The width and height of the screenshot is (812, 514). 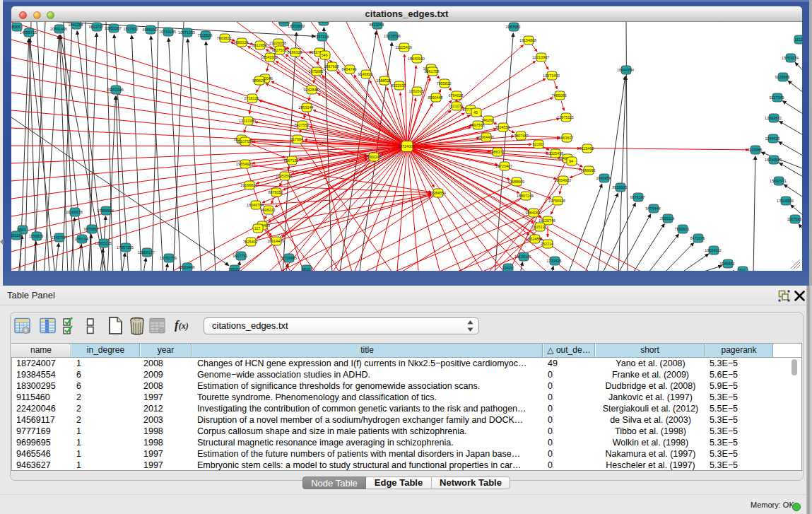 What do you see at coordinates (794, 219) in the screenshot?
I see `svg-text: 1167533` at bounding box center [794, 219].